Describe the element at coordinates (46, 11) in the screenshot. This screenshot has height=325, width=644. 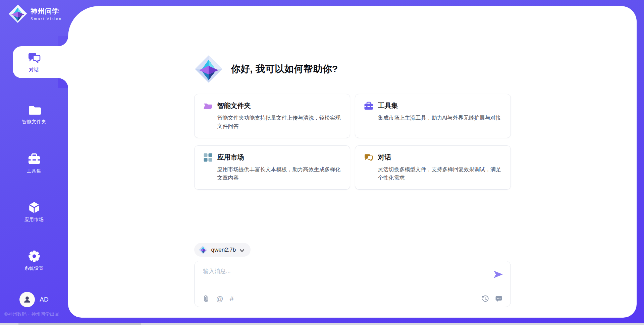
I see `brand-title: 神州问学` at that location.